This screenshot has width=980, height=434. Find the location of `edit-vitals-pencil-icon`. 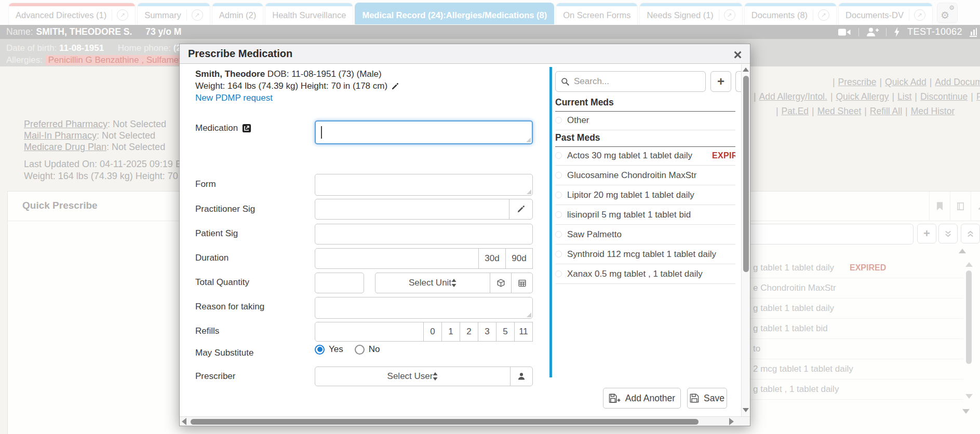

edit-vitals-pencil-icon is located at coordinates (395, 86).